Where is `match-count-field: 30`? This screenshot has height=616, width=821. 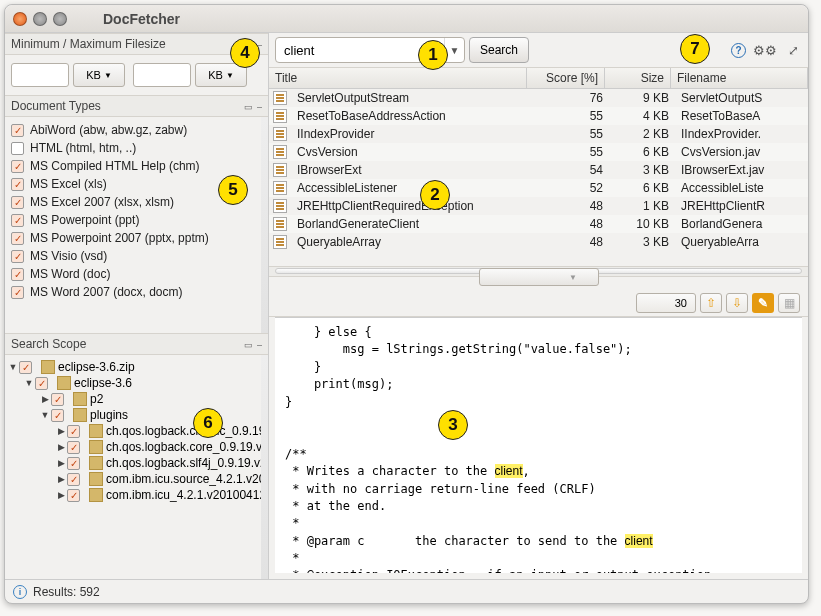
match-count-field: 30 is located at coordinates (666, 303).